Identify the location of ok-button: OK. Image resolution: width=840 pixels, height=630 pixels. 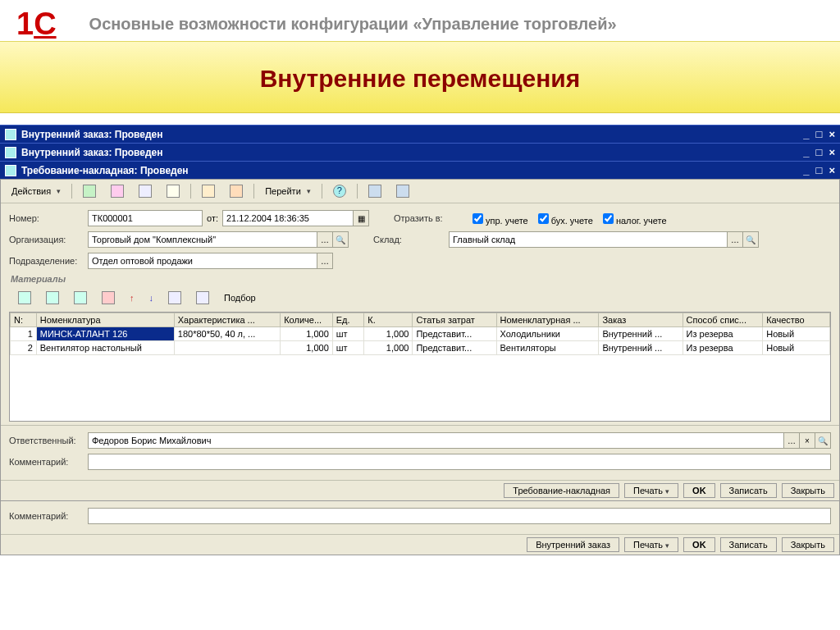
(699, 491).